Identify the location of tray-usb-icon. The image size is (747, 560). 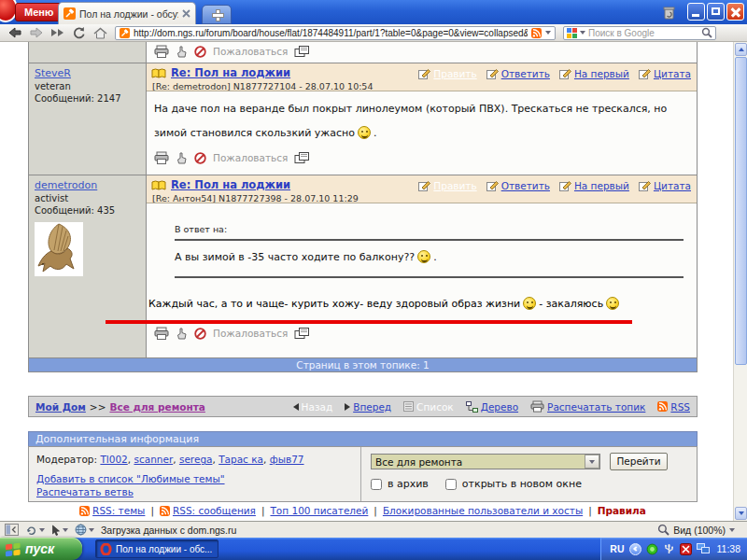
(669, 549).